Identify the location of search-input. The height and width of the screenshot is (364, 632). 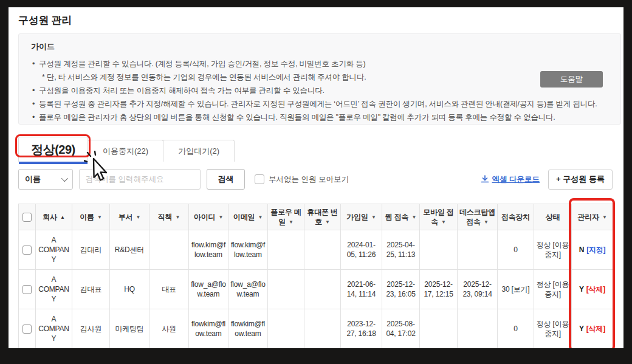
(140, 179).